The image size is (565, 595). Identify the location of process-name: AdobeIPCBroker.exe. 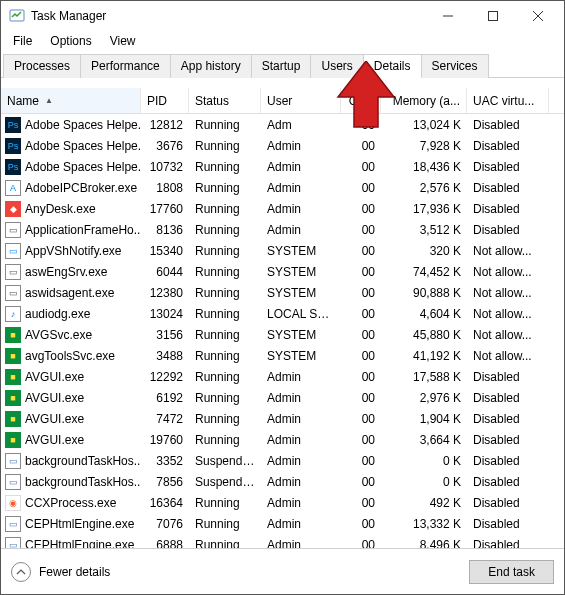
(81, 188).